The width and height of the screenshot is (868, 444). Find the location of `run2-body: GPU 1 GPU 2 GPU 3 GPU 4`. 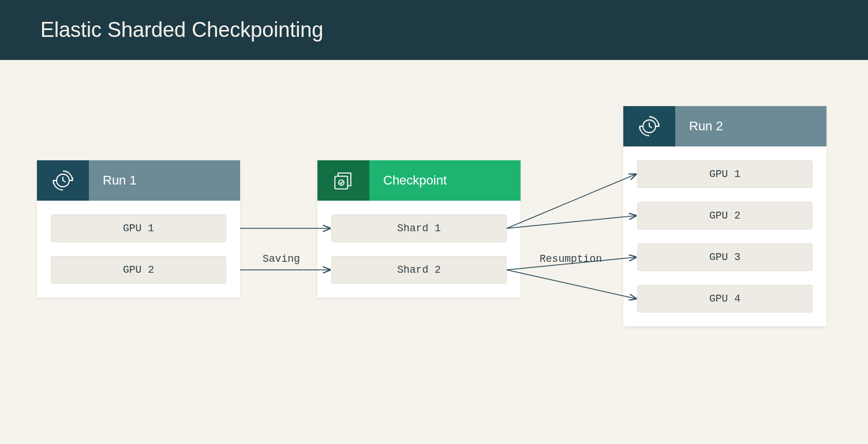

run2-body: GPU 1 GPU 2 GPU 3 GPU 4 is located at coordinates (725, 236).